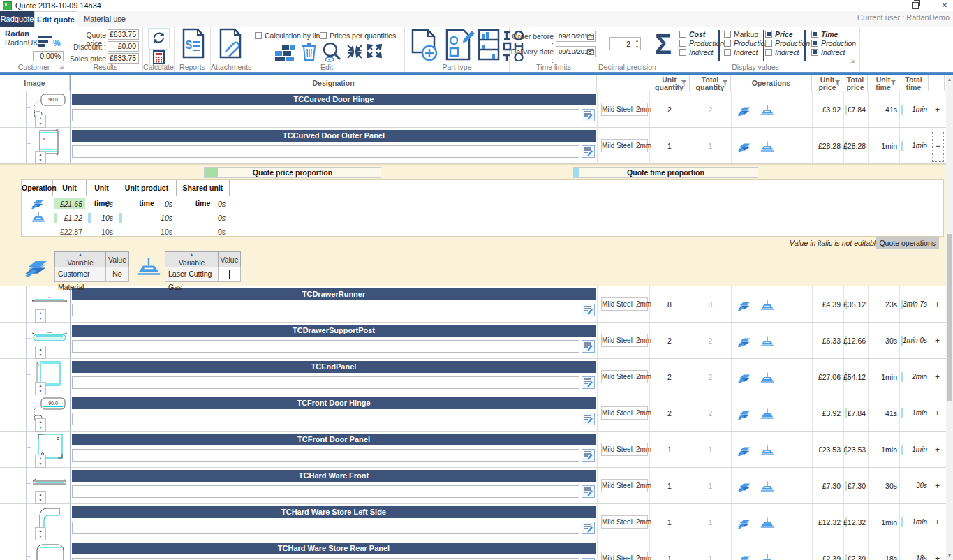 The image size is (953, 560). What do you see at coordinates (35, 83) in the screenshot?
I see `column-header-image: Image` at bounding box center [35, 83].